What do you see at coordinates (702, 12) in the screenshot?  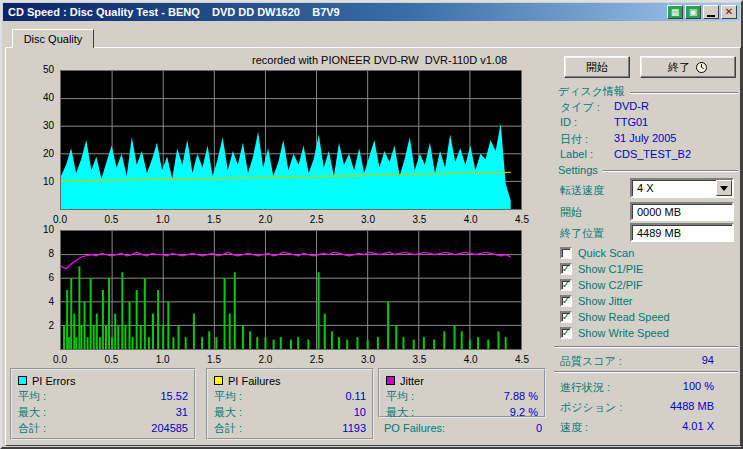 I see `titlebar-buttons: ▦ ▣ ✕` at bounding box center [702, 12].